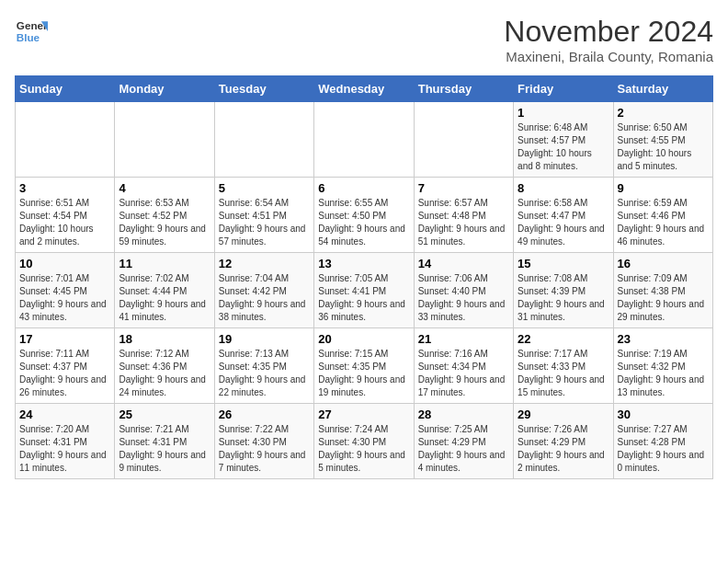 The width and height of the screenshot is (728, 563). I want to click on header-cell-wednesday: Wednesday, so click(364, 89).